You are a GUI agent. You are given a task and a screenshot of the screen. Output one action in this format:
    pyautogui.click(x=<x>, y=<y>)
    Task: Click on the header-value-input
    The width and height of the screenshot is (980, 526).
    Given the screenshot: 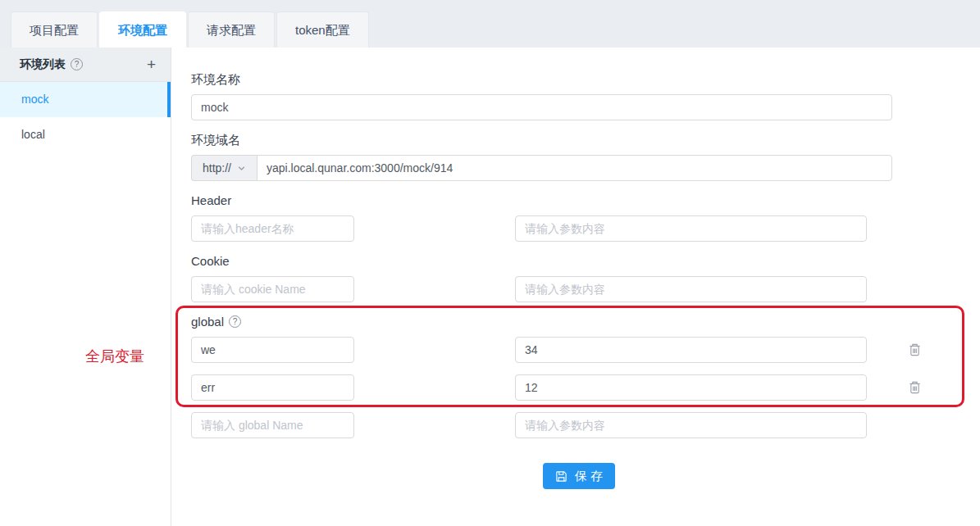 What is the action you would take?
    pyautogui.click(x=691, y=229)
    